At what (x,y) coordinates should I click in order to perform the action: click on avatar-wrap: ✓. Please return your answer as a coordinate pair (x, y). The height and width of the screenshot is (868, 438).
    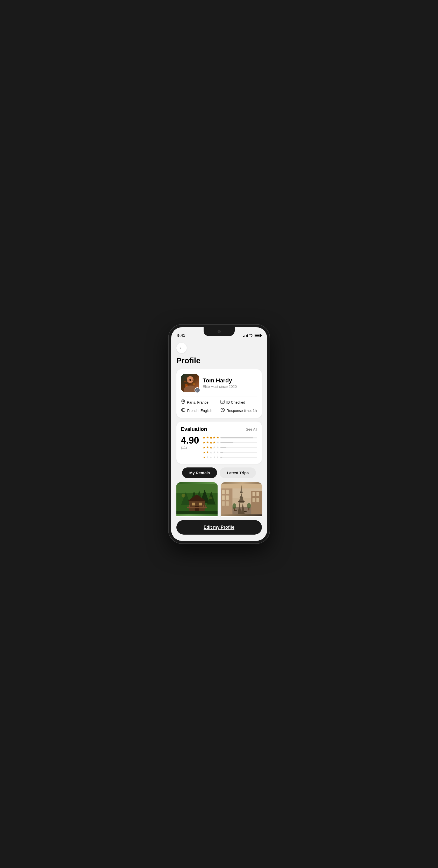
    Looking at the image, I should click on (190, 383).